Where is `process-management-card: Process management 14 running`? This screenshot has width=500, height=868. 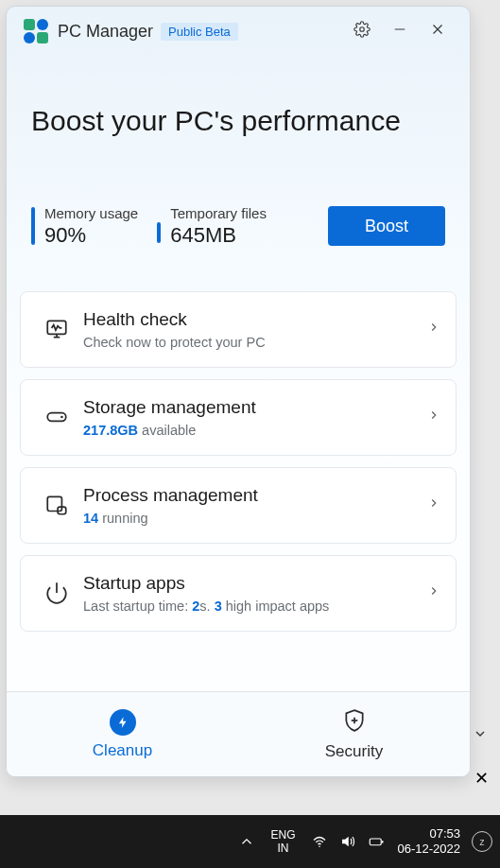 process-management-card: Process management 14 running is located at coordinates (238, 505).